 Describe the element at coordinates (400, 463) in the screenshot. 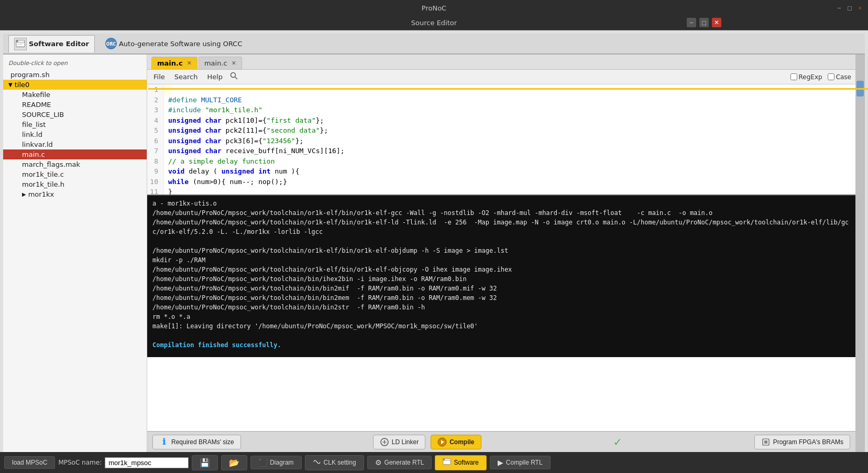

I see `generate-rtl-button: ⚙ Generate RTL` at that location.